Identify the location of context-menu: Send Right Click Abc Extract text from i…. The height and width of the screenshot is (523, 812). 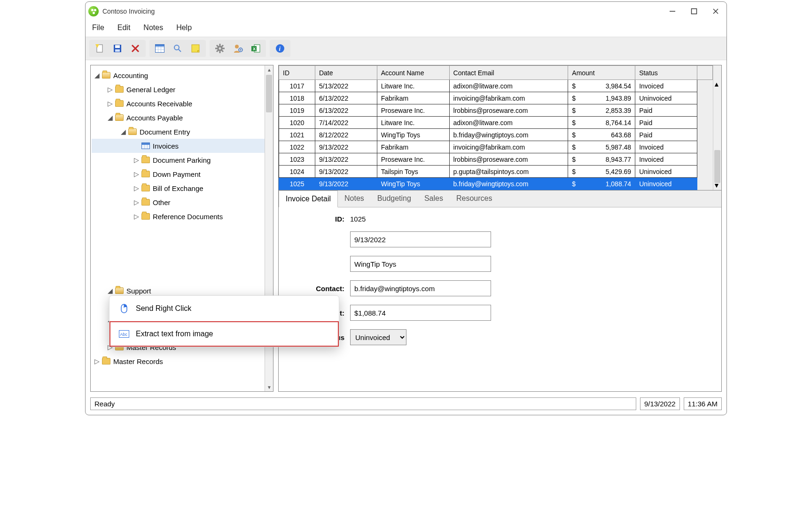
(224, 321).